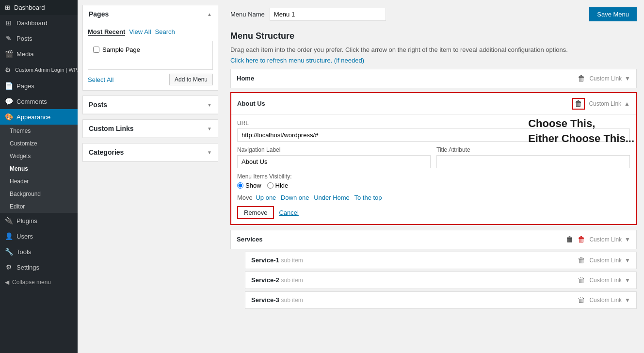  I want to click on sidebar-item-users: 👤 Users, so click(39, 236).